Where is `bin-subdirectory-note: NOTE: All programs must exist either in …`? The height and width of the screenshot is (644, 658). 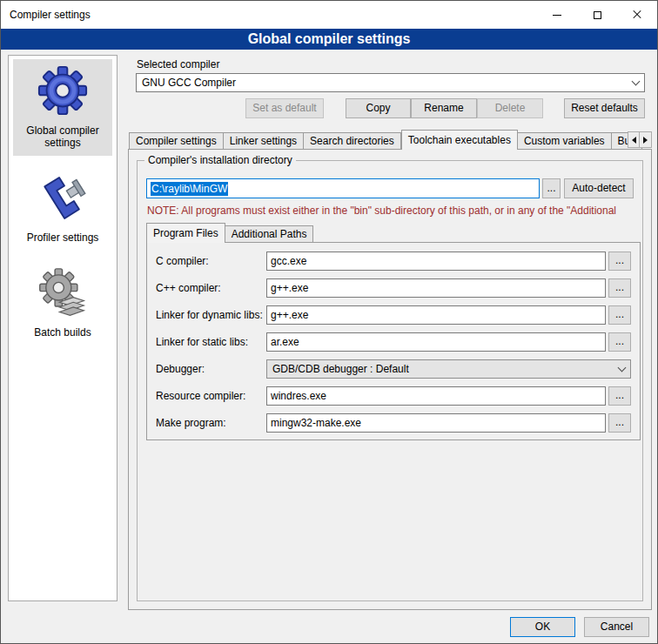 bin-subdirectory-note: NOTE: All programs must exist either in … is located at coordinates (392, 211).